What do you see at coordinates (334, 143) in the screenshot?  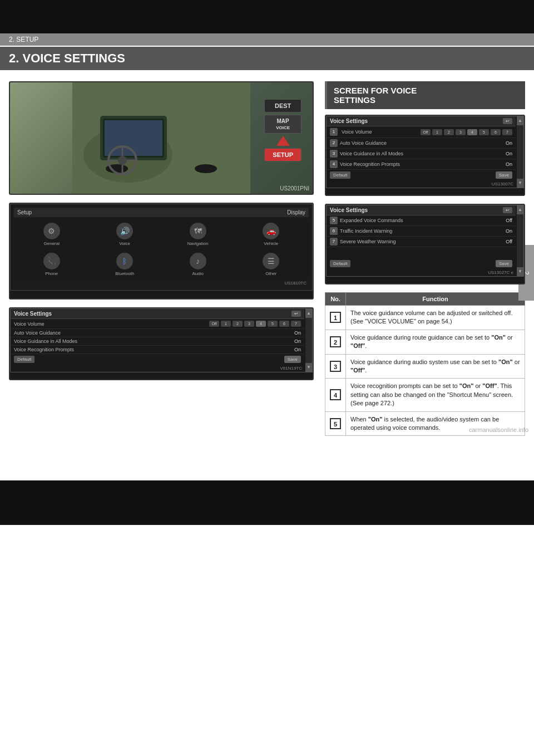 I see `vs-badge-2: 2` at bounding box center [334, 143].